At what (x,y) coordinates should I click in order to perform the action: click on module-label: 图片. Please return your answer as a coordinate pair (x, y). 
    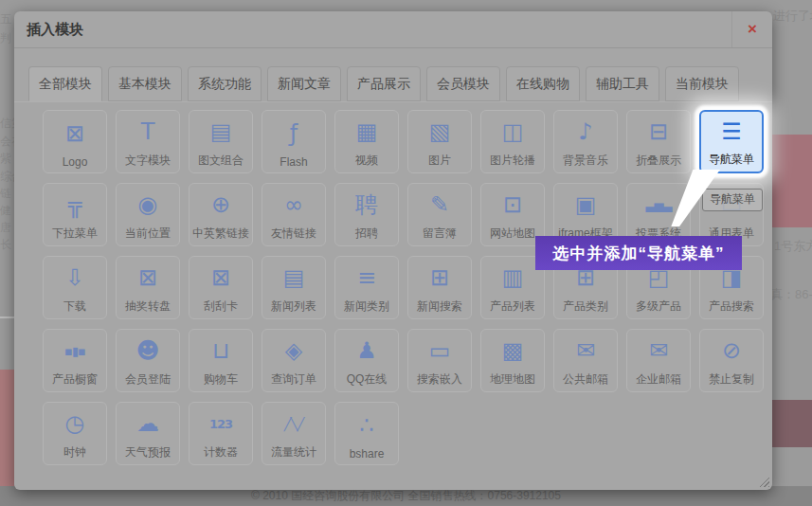
    Looking at the image, I should click on (440, 161).